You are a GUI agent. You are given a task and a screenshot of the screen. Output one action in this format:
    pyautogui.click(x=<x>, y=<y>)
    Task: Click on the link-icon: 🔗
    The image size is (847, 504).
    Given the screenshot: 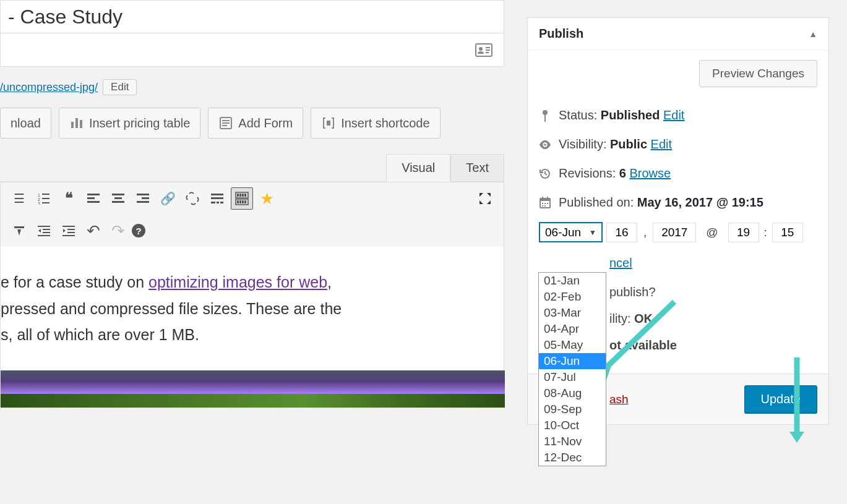 What is the action you would take?
    pyautogui.click(x=168, y=199)
    